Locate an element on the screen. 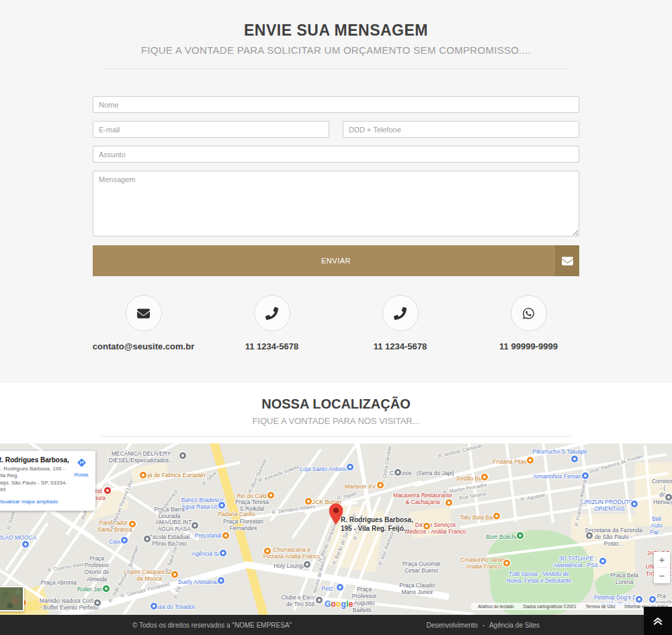  map-poi-label: Tutti Sposa - Vestido de Noiva, Festa e … is located at coordinates (539, 577).